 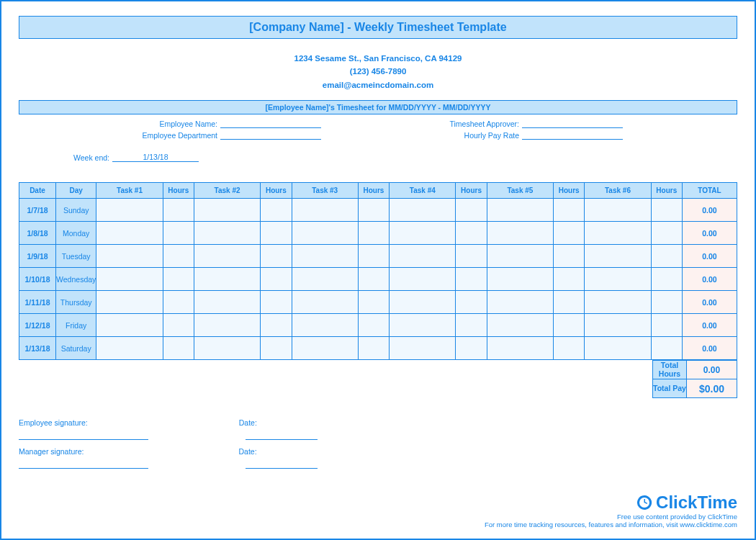 I want to click on employee-name-label: Employee Name:, so click(x=120, y=124).